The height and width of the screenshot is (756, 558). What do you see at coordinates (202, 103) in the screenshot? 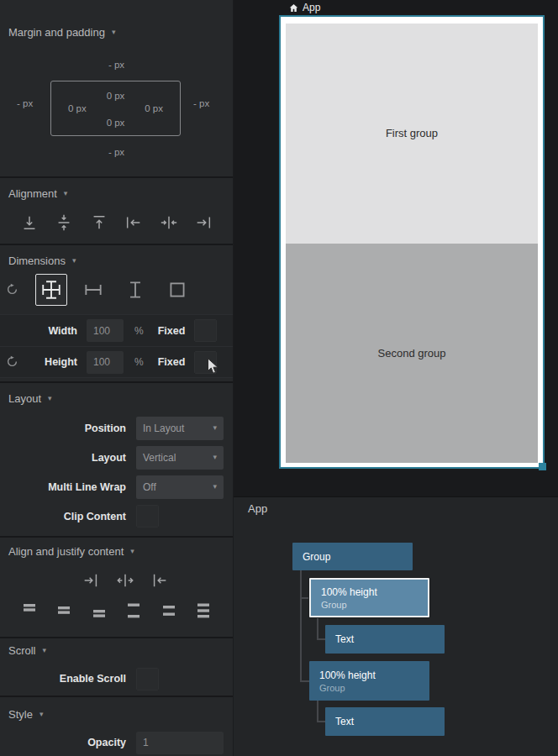
I see `margin-right-value: - px` at bounding box center [202, 103].